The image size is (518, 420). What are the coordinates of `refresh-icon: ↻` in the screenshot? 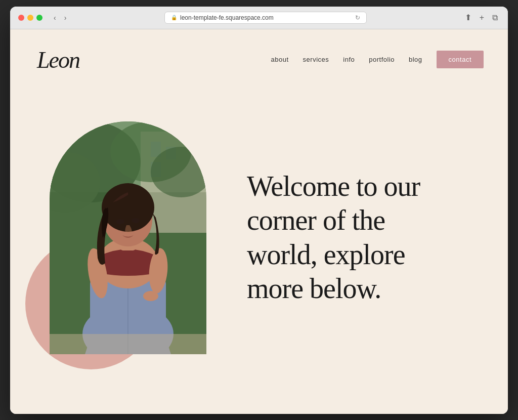 It's located at (358, 18).